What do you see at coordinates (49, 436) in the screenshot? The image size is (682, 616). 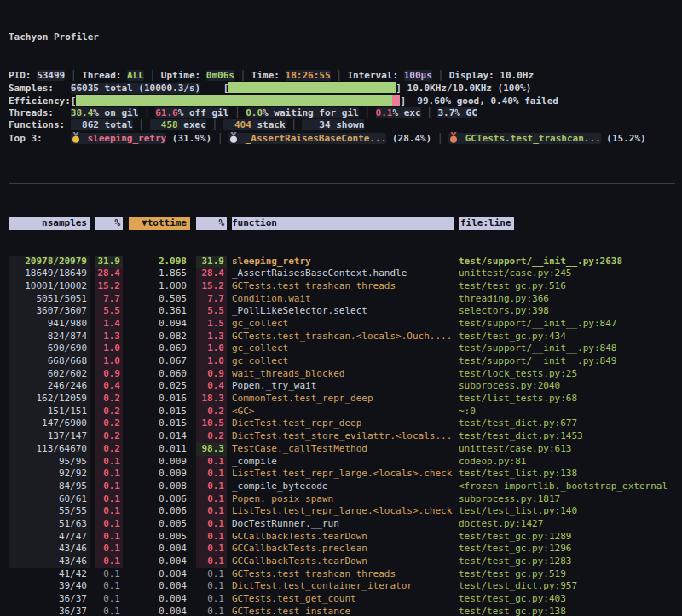 I see `nsamples-cell: 137/147` at bounding box center [49, 436].